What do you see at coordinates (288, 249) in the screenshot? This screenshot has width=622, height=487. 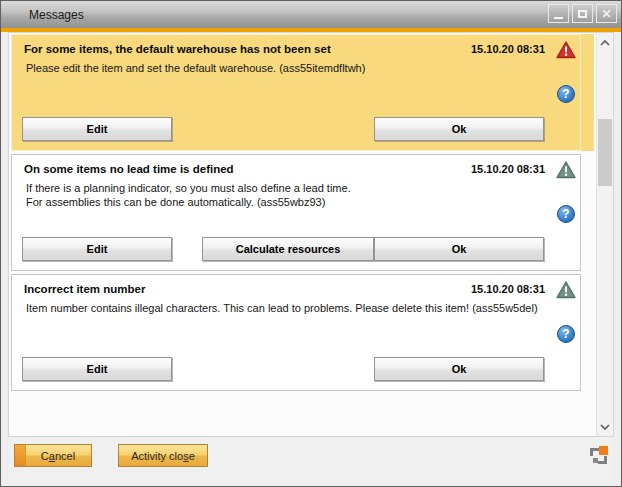 I see `message-button-calculate-resources: Calculate resources` at bounding box center [288, 249].